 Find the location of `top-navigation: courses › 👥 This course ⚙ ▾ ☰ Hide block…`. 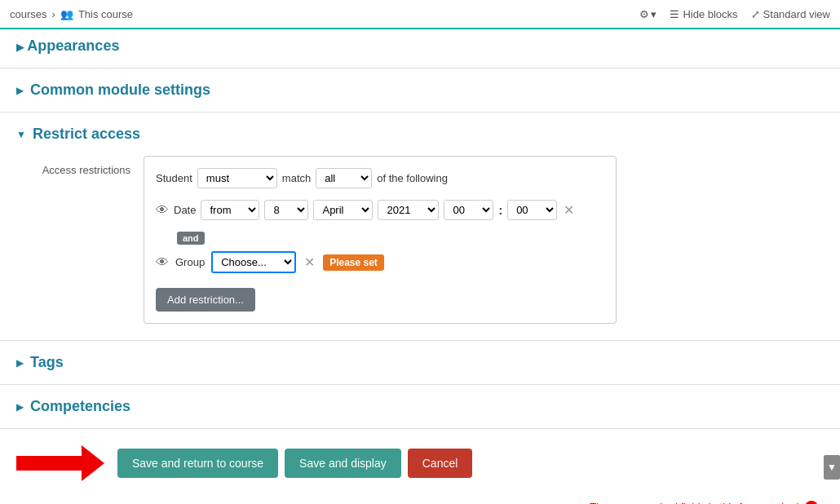

top-navigation: courses › 👥 This course ⚙ ▾ ☰ Hide block… is located at coordinates (420, 15).